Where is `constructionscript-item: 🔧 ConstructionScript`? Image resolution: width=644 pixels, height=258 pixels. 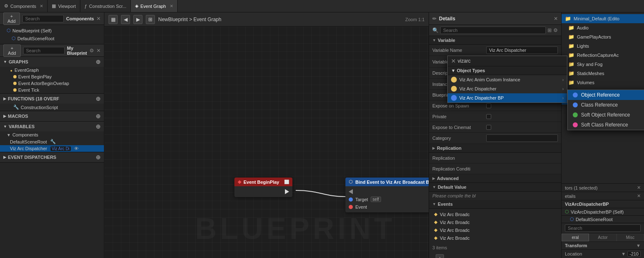
constructionscript-item: 🔧 ConstructionScript is located at coordinates (52, 107).